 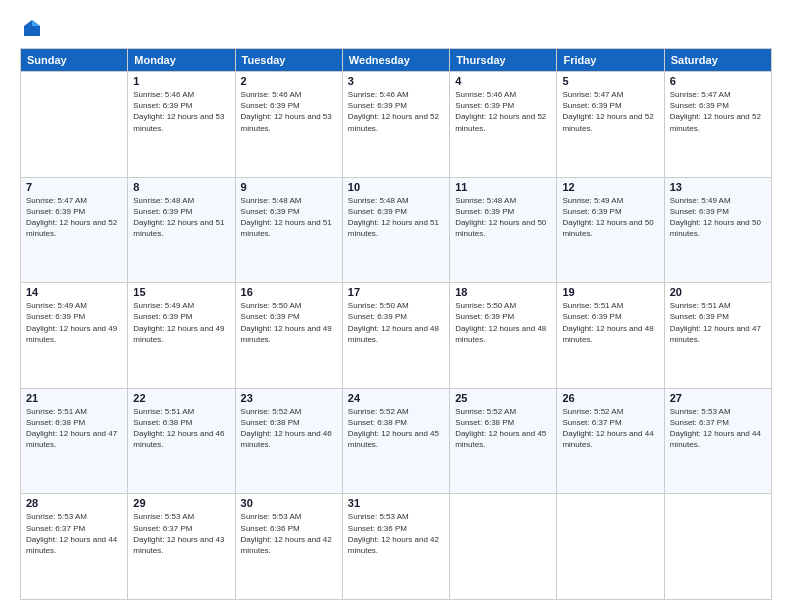 I want to click on weekday-header-monday: Monday, so click(x=182, y=60).